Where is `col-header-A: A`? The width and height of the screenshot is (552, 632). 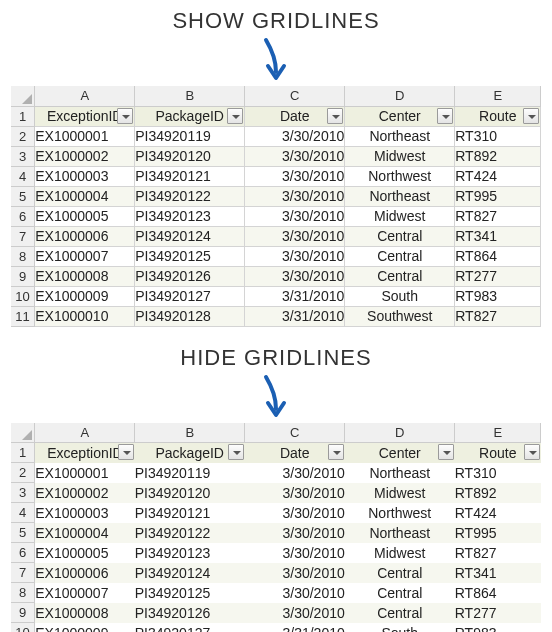
col-header-A: A is located at coordinates (85, 96).